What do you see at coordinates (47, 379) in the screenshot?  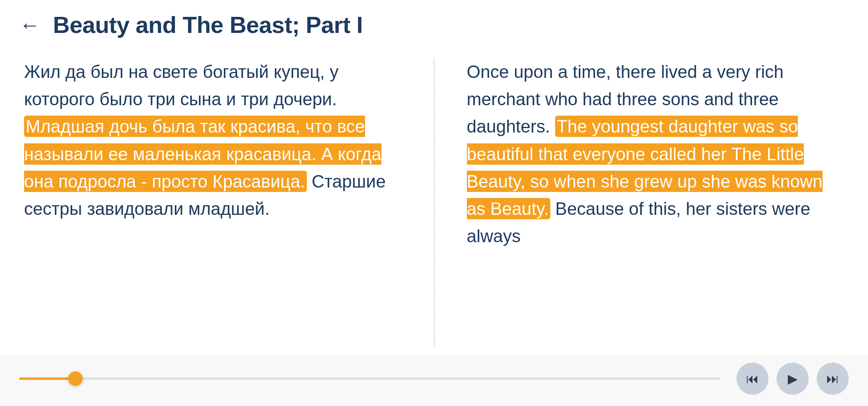 I see `progress-fill` at bounding box center [47, 379].